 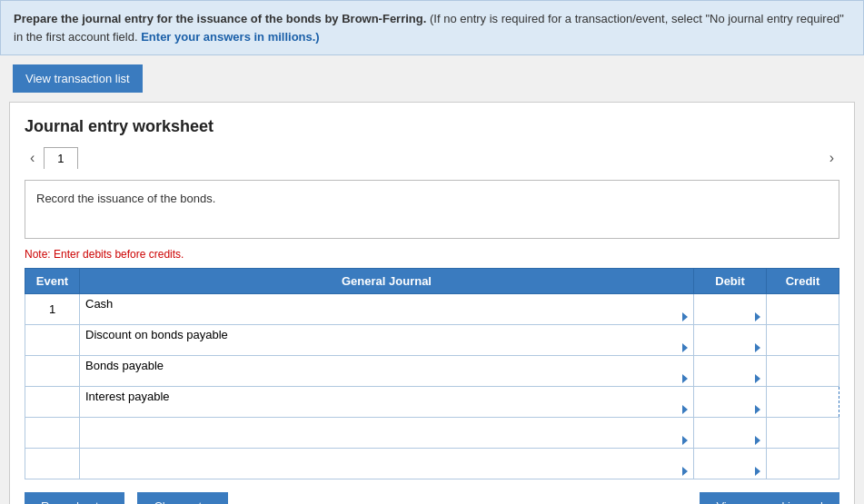 I want to click on description-text: Record the issuance of the bonds., so click(x=125, y=198).